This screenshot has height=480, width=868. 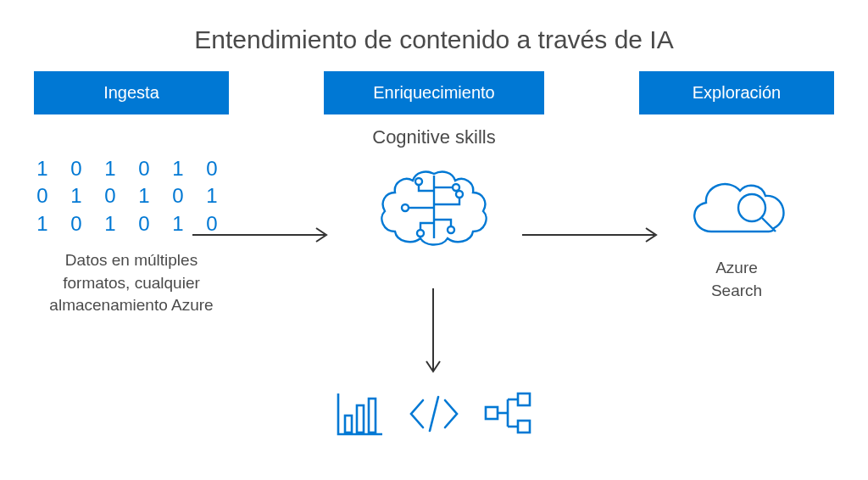 I want to click on enrich-column: Enriquecimiento Cognitive skills, so click(x=434, y=194).